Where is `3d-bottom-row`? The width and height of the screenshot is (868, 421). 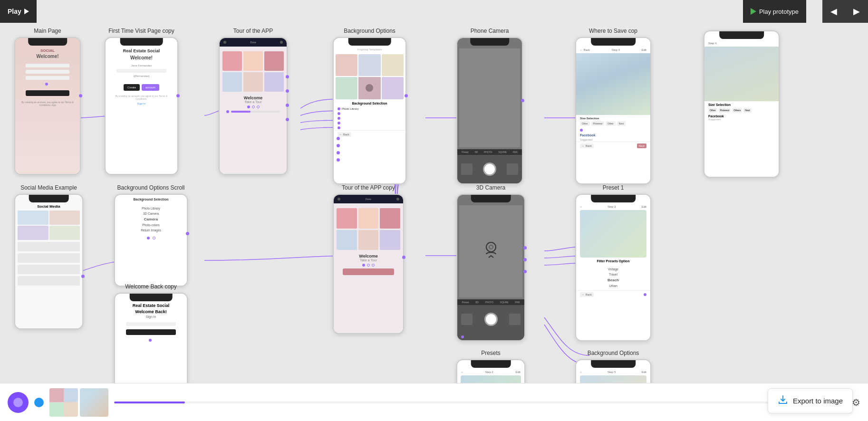 3d-bottom-row is located at coordinates (491, 319).